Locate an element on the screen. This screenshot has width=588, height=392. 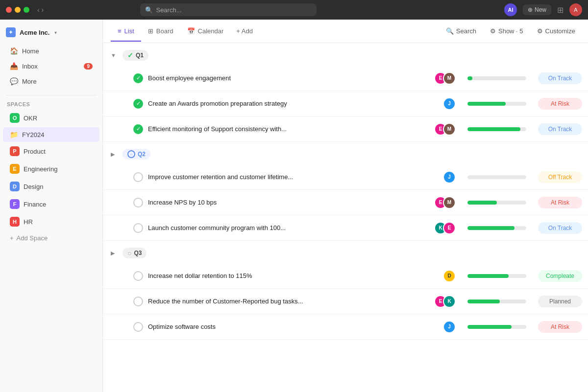
sidebar-item-home: 🏠 Home is located at coordinates (51, 51).